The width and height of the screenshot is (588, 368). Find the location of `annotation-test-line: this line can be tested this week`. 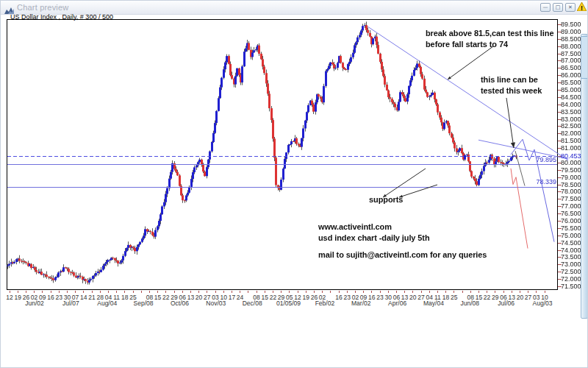

annotation-test-line: this line can be tested this week is located at coordinates (512, 85).